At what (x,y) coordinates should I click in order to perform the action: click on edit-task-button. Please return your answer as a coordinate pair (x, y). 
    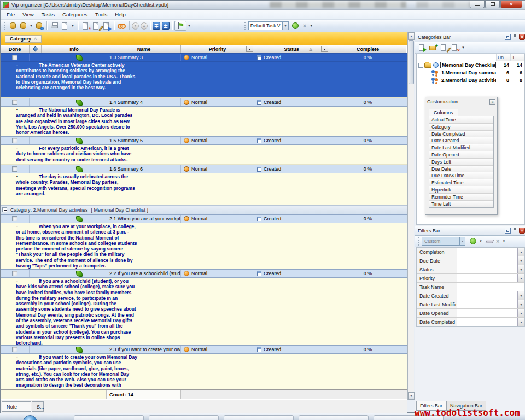
    Looking at the image, I should click on (96, 26).